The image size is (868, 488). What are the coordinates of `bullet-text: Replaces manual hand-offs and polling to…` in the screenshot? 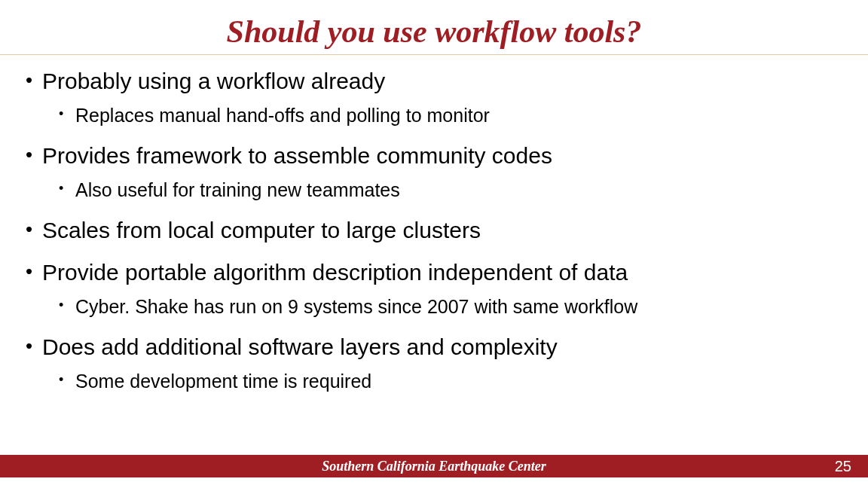 It's located at (283, 115).